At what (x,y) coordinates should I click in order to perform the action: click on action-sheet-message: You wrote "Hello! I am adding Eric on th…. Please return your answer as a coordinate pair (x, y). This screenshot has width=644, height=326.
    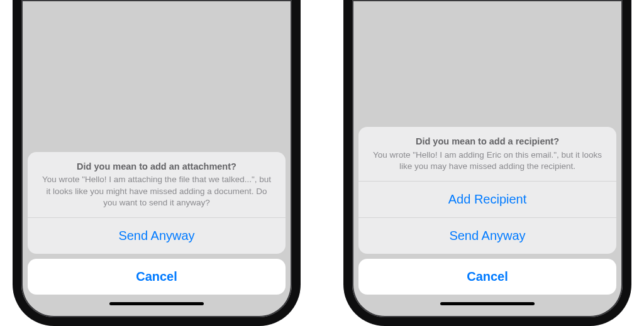
    Looking at the image, I should click on (487, 161).